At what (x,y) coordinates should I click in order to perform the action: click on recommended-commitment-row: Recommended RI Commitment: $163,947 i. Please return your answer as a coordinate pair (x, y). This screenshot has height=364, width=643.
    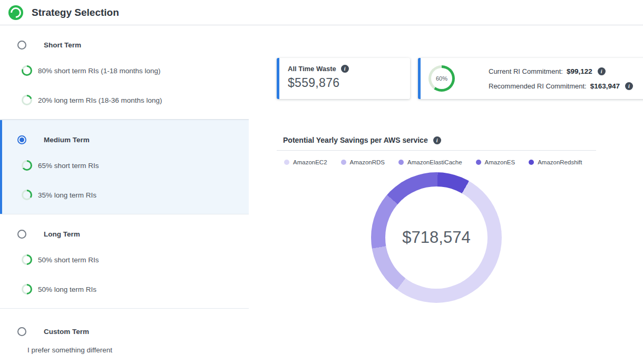
    Looking at the image, I should click on (561, 86).